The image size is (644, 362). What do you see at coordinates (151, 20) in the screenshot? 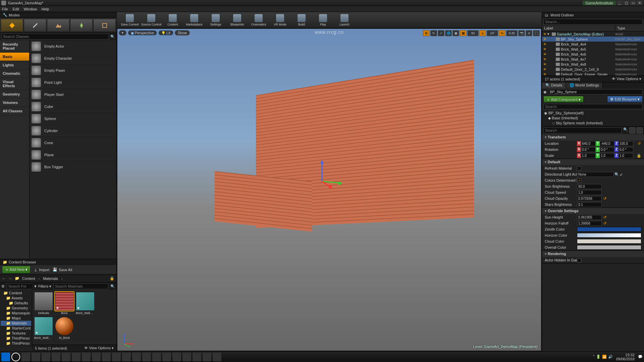
I see `toolbar-source-control: Source Control` at bounding box center [151, 20].